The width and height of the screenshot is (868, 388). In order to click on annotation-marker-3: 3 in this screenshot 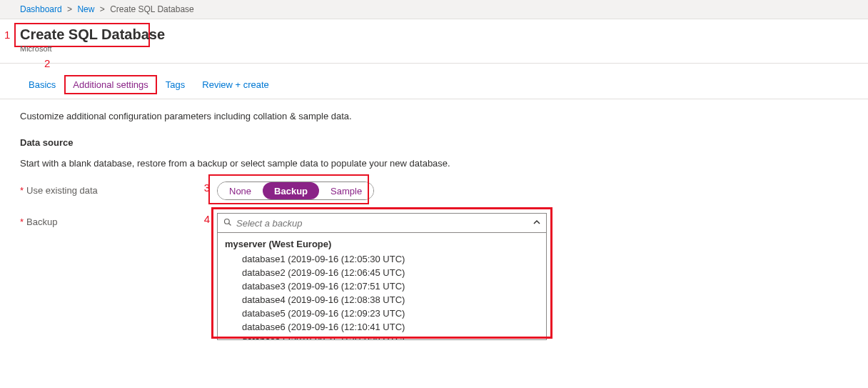, I will do `click(204, 187)`.